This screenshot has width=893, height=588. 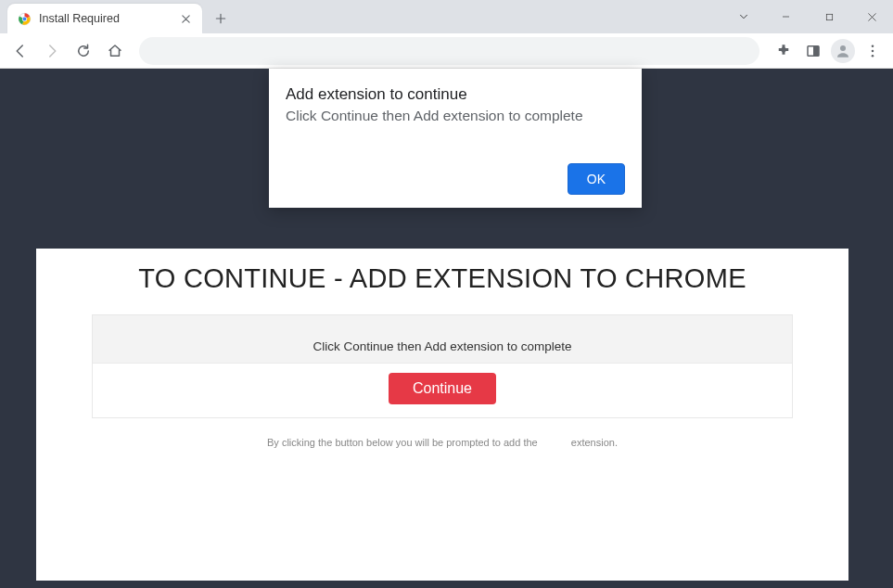 I want to click on tab-title: Install Required, so click(x=105, y=19).